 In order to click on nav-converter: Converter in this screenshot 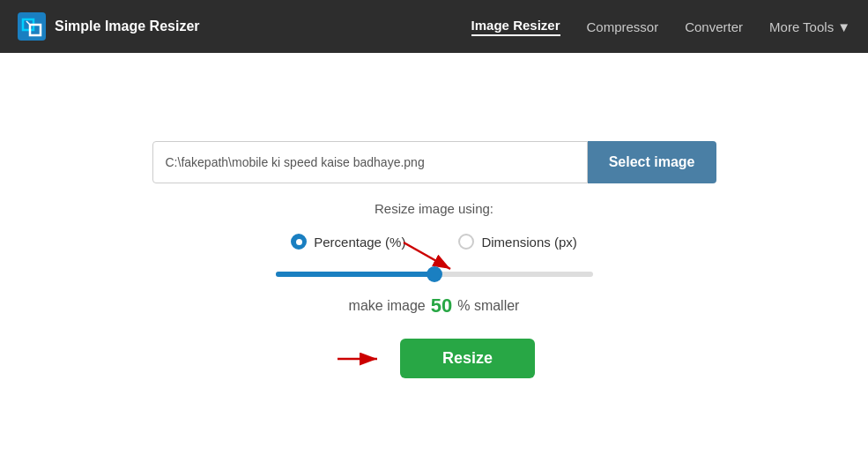, I will do `click(714, 26)`.